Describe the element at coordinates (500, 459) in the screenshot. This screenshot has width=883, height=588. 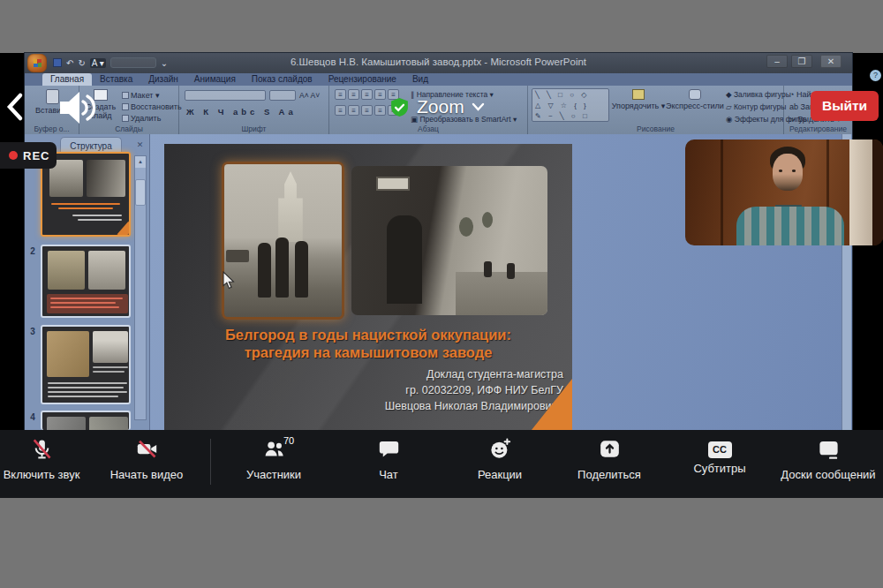
I see `reactions-button: Реакции` at that location.